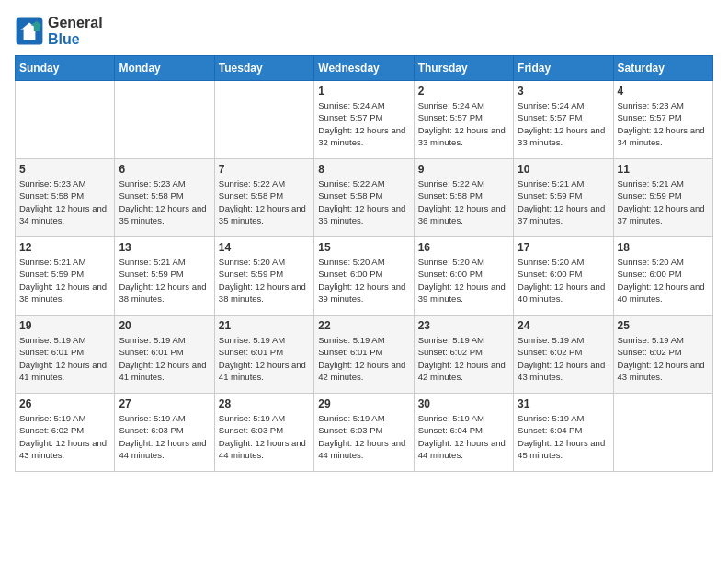 The height and width of the screenshot is (563, 728). Describe the element at coordinates (364, 276) in the screenshot. I see `calendar-cell: 15Sunrise: 5:20 AMSunset: 6:00 PMDayligh…` at that location.